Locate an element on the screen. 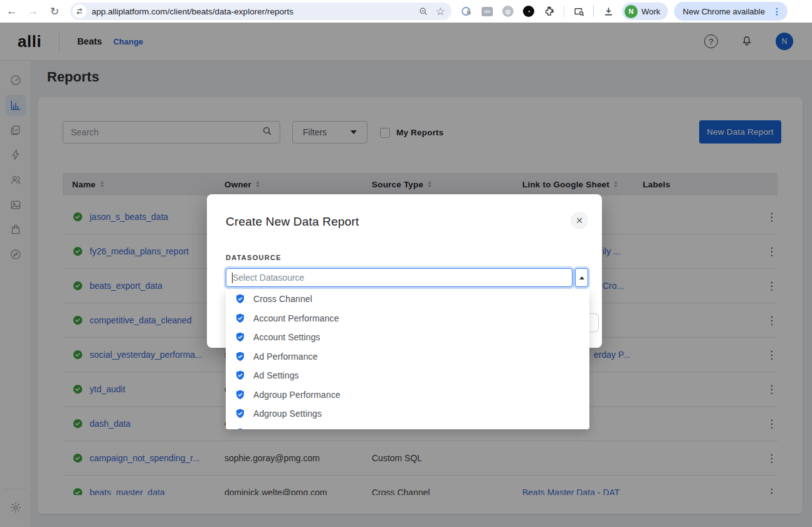 The width and height of the screenshot is (812, 527). datasource-options-list: Cross ChannelAccount PerformanceAccount … is located at coordinates (408, 360).